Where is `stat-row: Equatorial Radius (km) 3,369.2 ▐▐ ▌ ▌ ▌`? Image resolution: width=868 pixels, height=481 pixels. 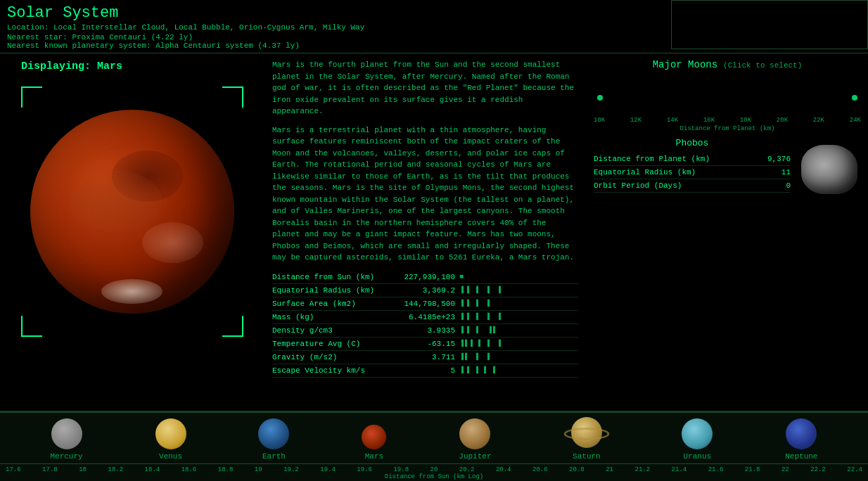 stat-row: Equatorial Radius (km) 3,369.2 ▐▐ ▌ ▌ ▌ is located at coordinates (425, 291).